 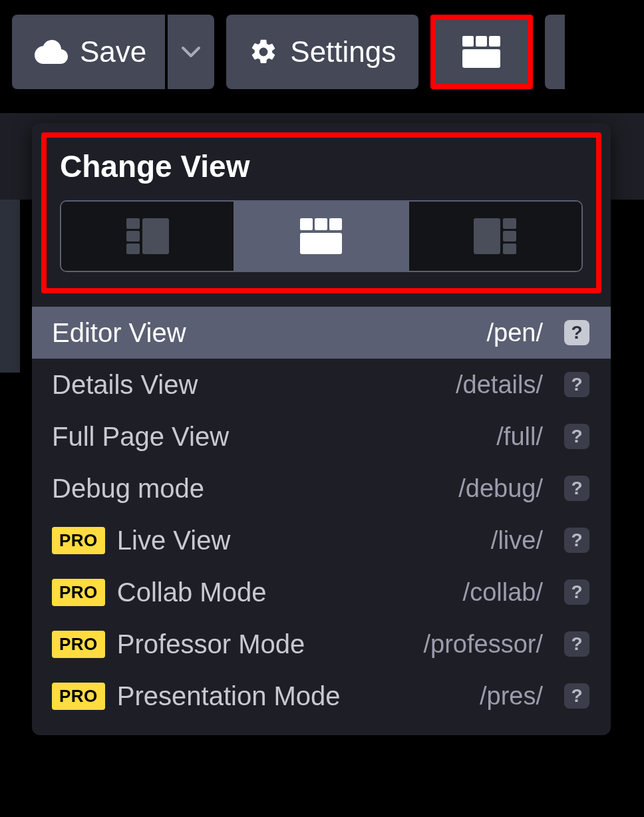 I want to click on layout-option-right, so click(x=495, y=236).